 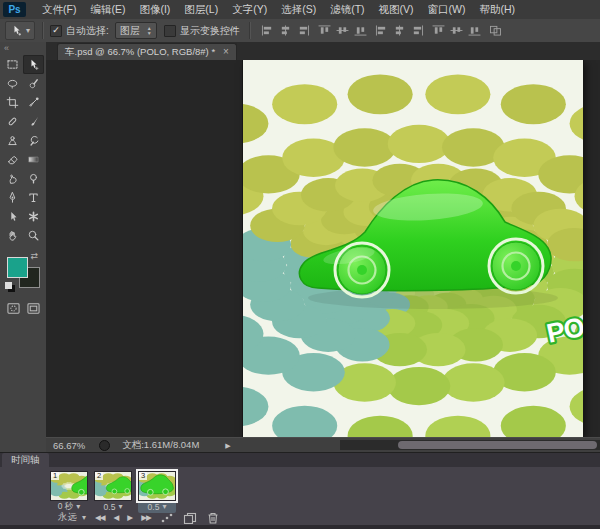 I want to click on tool-spot-healing-brush, so click(x=12, y=122).